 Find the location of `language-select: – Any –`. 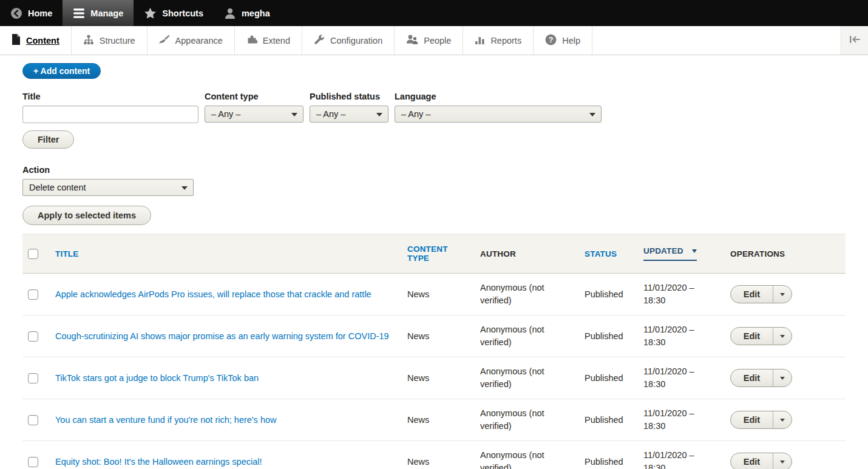

language-select: – Any – is located at coordinates (498, 114).